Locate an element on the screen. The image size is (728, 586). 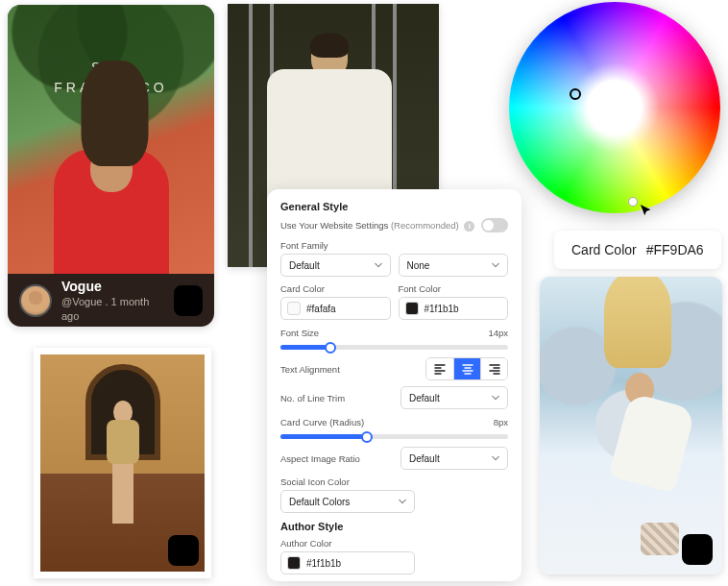
text-align-right-button is located at coordinates (494, 369).